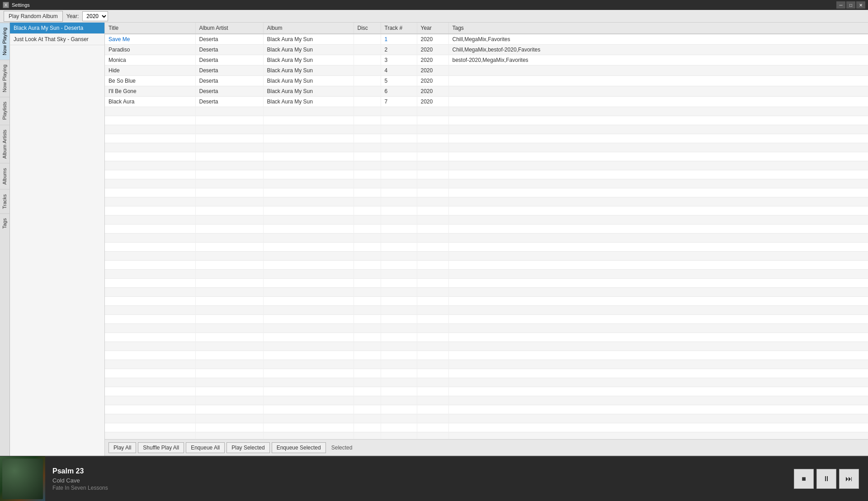 This screenshot has width=868, height=501. What do you see at coordinates (33, 16) in the screenshot?
I see `play-random-album-button: Play Random Album` at bounding box center [33, 16].